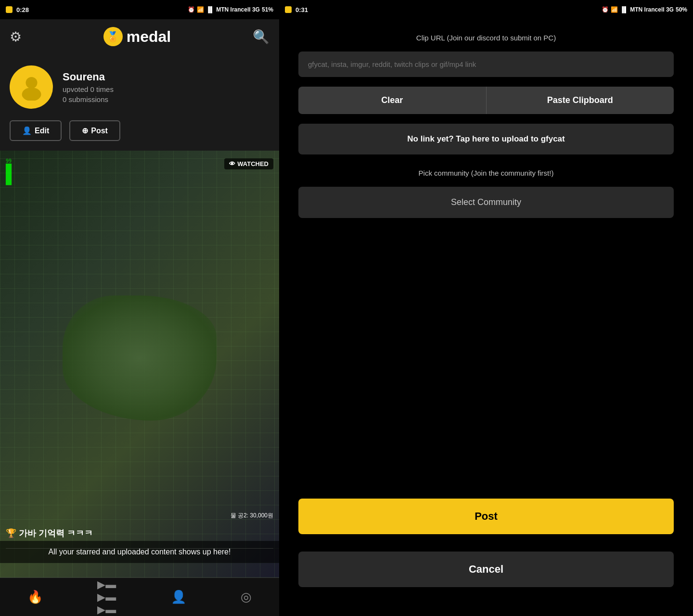  What do you see at coordinates (42, 131) in the screenshot?
I see `edit-label: Edit` at bounding box center [42, 131].